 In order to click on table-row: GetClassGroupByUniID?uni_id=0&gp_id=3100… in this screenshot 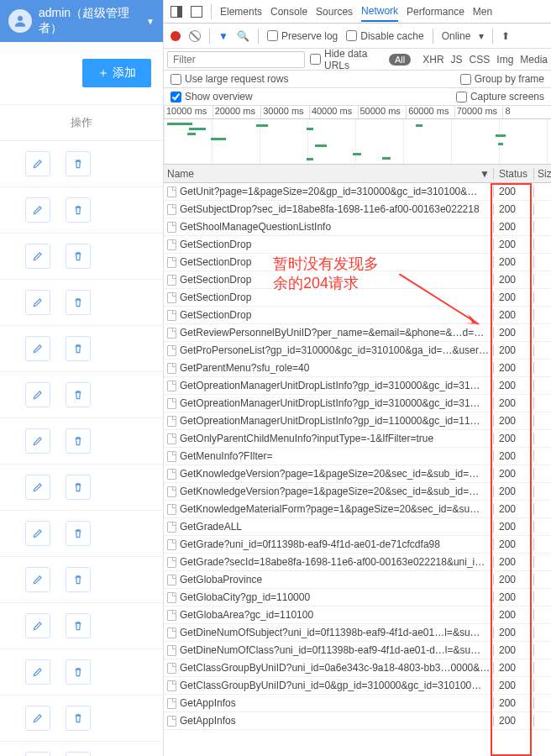, I will do `click(358, 685)`.